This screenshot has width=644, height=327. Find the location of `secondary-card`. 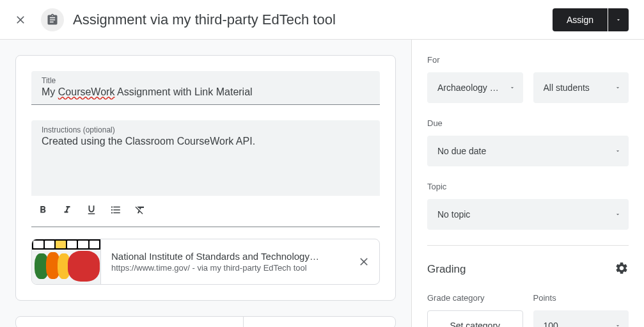

secondary-card is located at coordinates (206, 321).